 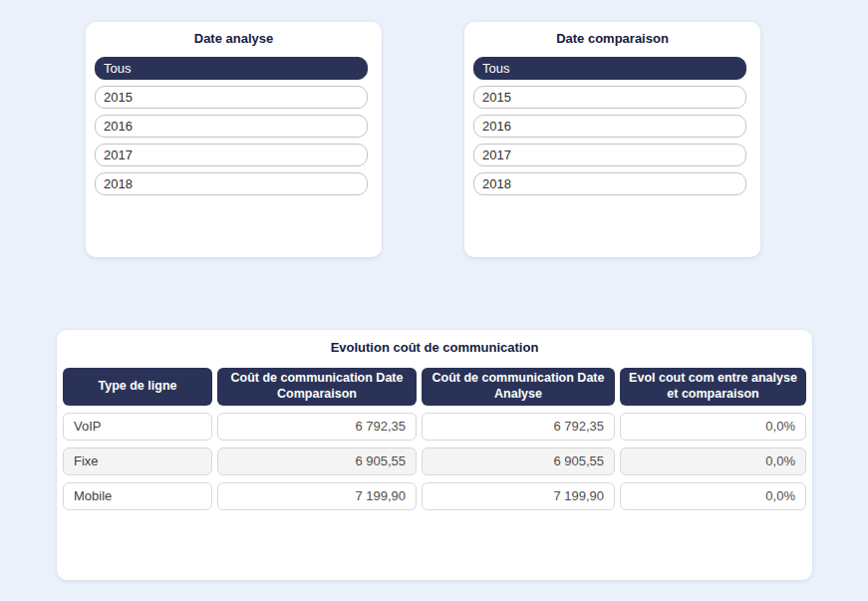 I want to click on column-header: Coût de communication Date Comparaison, so click(x=317, y=387).